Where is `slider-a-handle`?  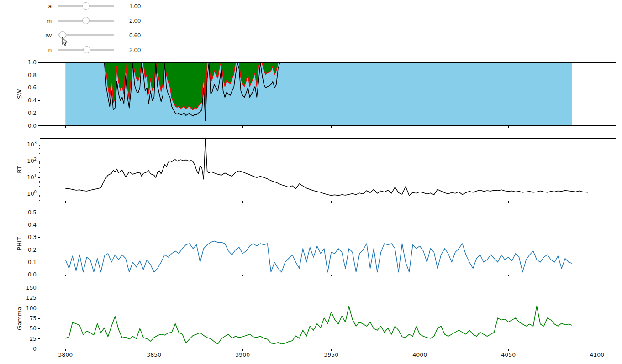
slider-a-handle is located at coordinates (86, 6).